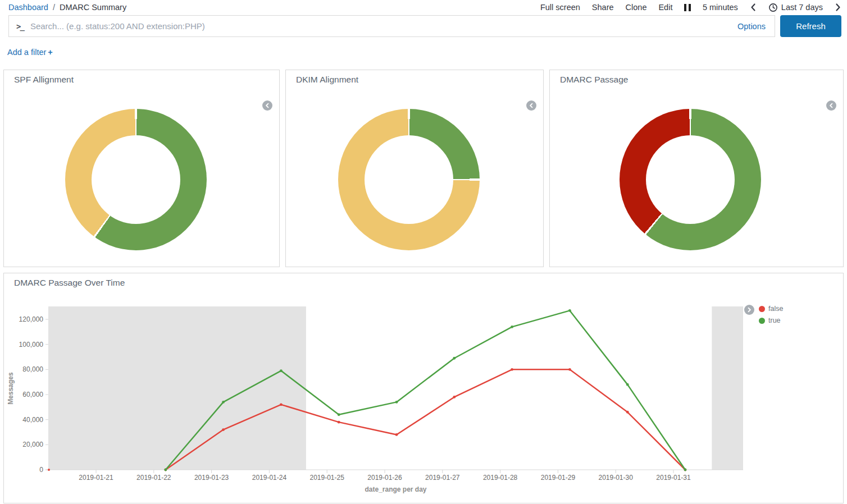 The height and width of the screenshot is (504, 847). Describe the element at coordinates (636, 7) in the screenshot. I see `clone-button: Clone` at that location.